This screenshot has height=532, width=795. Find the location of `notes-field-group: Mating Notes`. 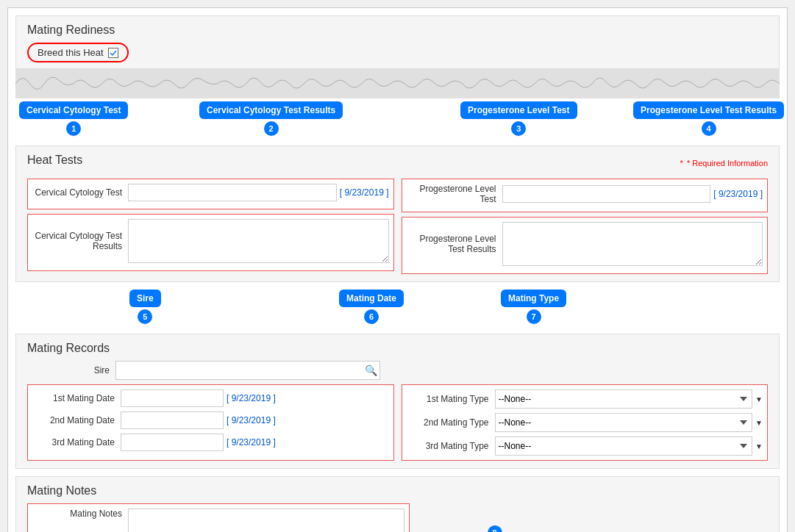

notes-field-group: Mating Notes is located at coordinates (218, 517).